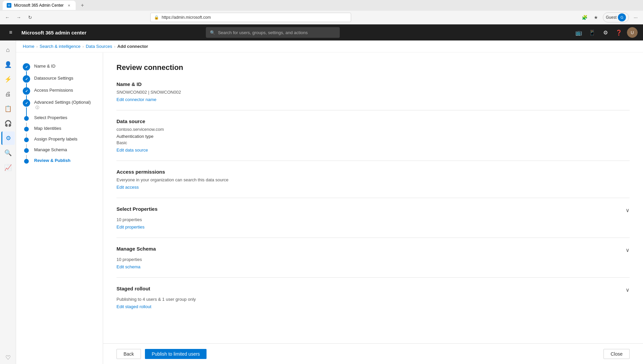  What do you see at coordinates (48, 128) in the screenshot?
I see `step-label-map-id: Map Identities` at bounding box center [48, 128].